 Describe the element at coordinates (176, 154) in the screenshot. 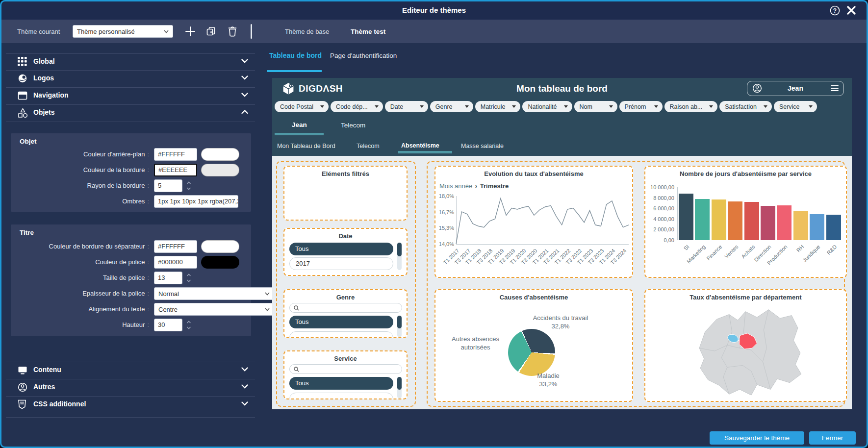

I see `background-color-input: #FFFFFF` at that location.